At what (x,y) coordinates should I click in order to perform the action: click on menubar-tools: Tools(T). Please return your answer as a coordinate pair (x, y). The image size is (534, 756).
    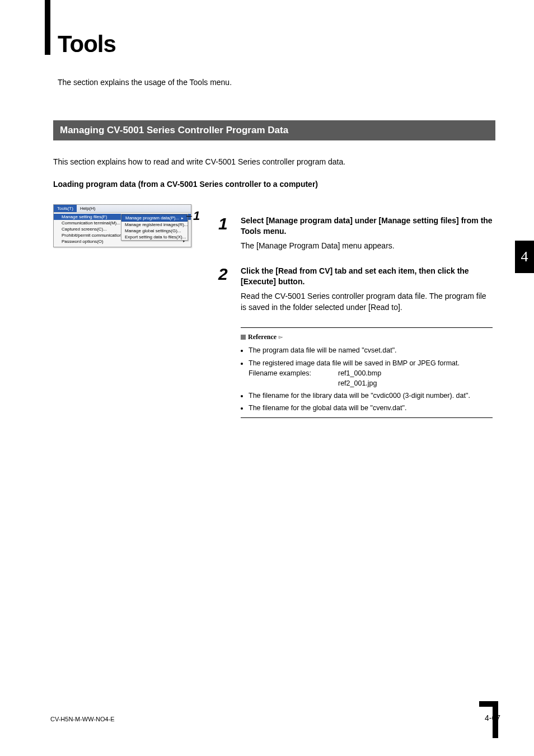
    Looking at the image, I should click on (65, 208).